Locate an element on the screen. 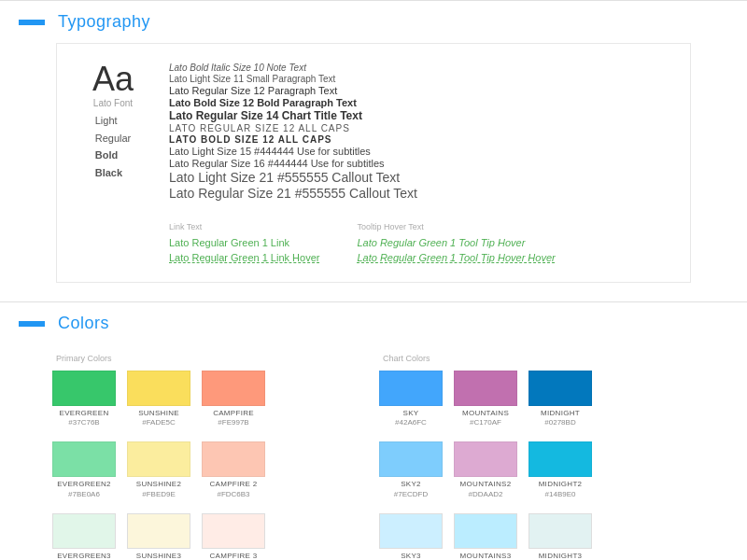 This screenshot has height=560, width=747. swatch-name-campfire2: CAMPFIRE 2 is located at coordinates (233, 484).